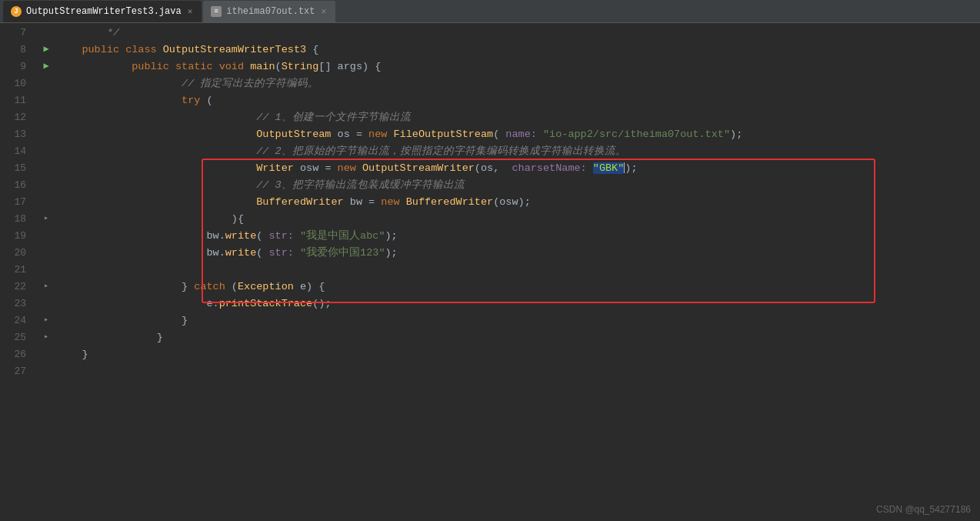 Image resolution: width=980 pixels, height=521 pixels. Describe the element at coordinates (16, 50) in the screenshot. I see `ln-8: 8` at that location.